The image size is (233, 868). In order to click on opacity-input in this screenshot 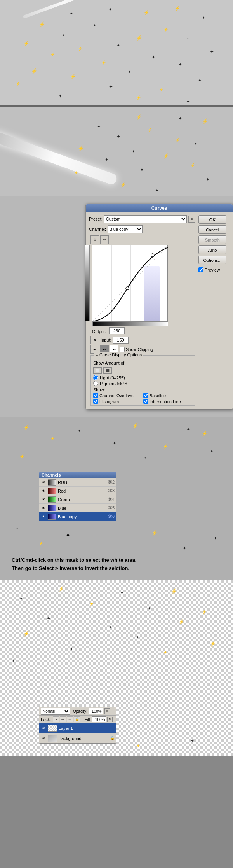, I will do `click(96, 711)`.